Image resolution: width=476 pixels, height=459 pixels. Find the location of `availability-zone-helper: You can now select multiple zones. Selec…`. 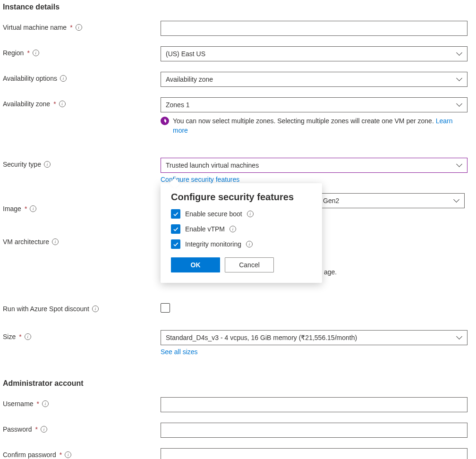

availability-zone-helper: You can now select multiple zones. Selec… is located at coordinates (320, 126).